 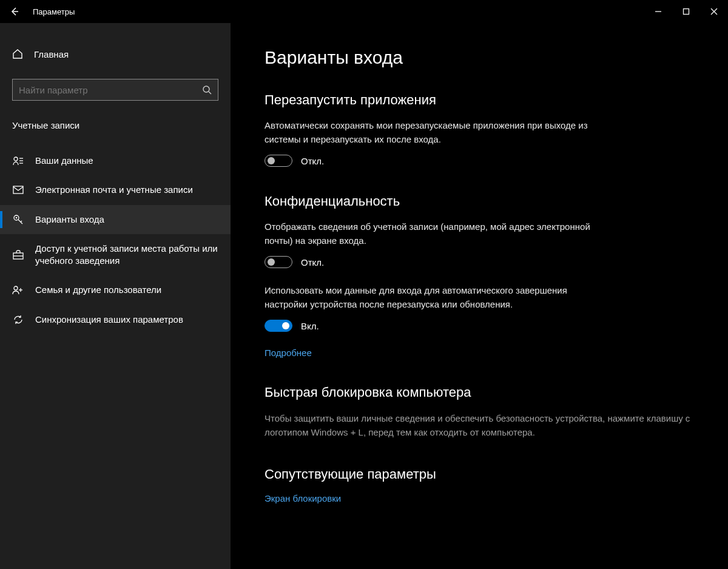 I want to click on link-learn-more: Подробнее, so click(x=288, y=353).